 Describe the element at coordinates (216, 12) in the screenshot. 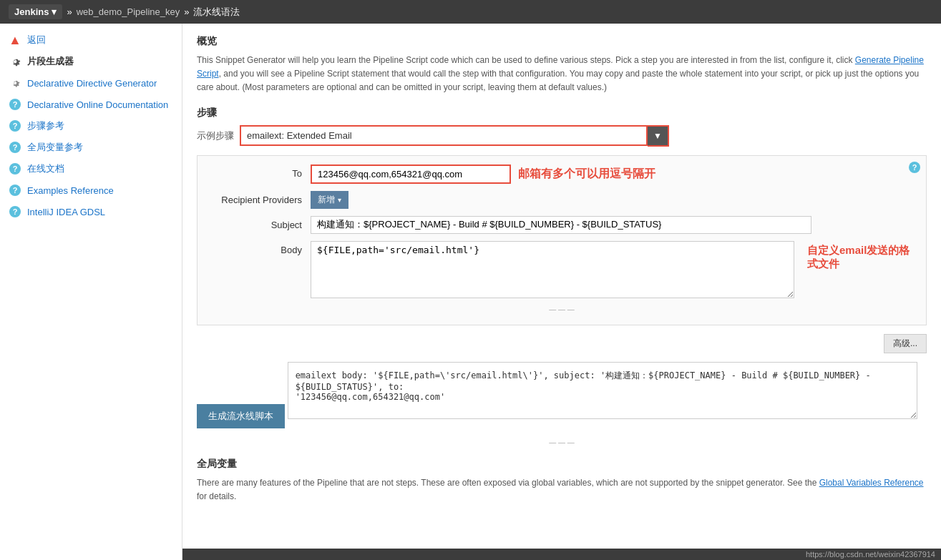

I see `pipeline-syntax-label: 流水线语法` at that location.